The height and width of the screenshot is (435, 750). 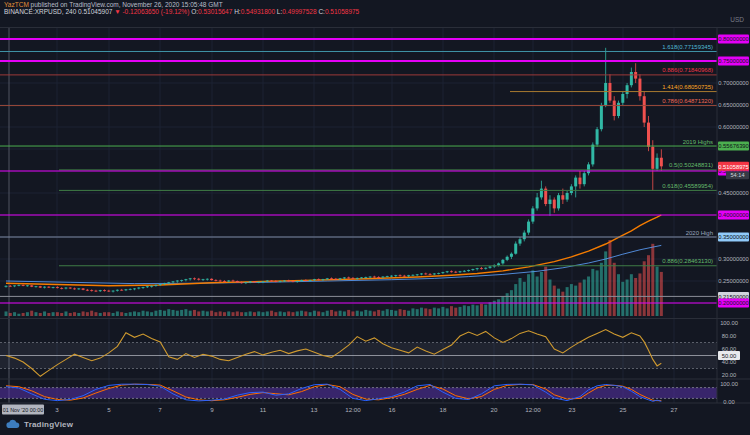 What do you see at coordinates (691, 165) in the screenshot?
I see `svg-text: 0.5(0.50248831)` at bounding box center [691, 165].